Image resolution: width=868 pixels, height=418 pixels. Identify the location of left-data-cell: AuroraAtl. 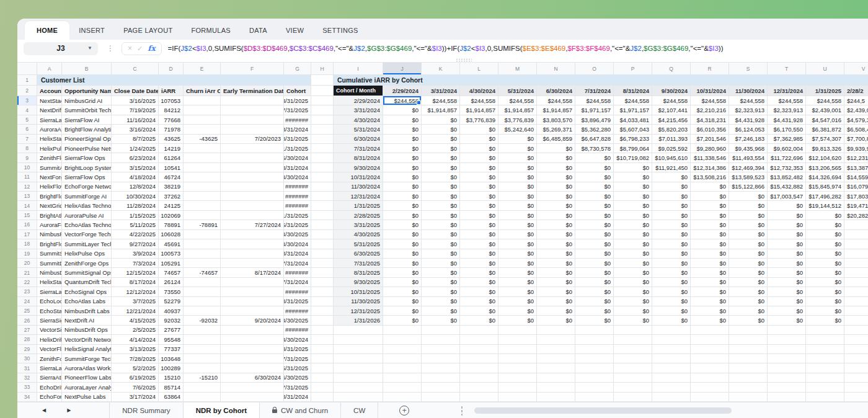
(50, 129).